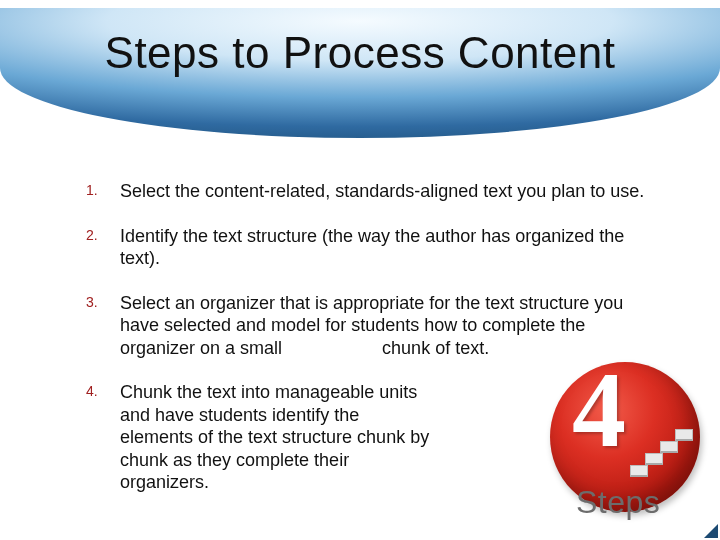 The height and width of the screenshot is (540, 720). Describe the element at coordinates (103, 234) in the screenshot. I see `item-number: 2.` at that location.